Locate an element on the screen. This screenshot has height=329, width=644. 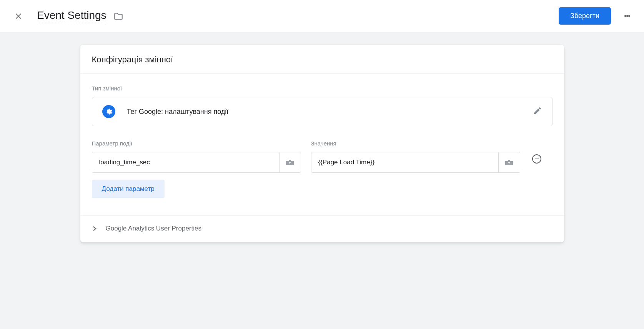
page-header: Event Settings Зберегти is located at coordinates (322, 16).